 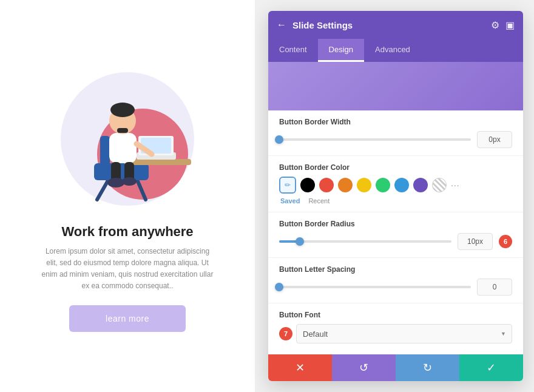 What do you see at coordinates (396, 167) in the screenshot?
I see `button-border-color-label: Button Border Color` at bounding box center [396, 167].